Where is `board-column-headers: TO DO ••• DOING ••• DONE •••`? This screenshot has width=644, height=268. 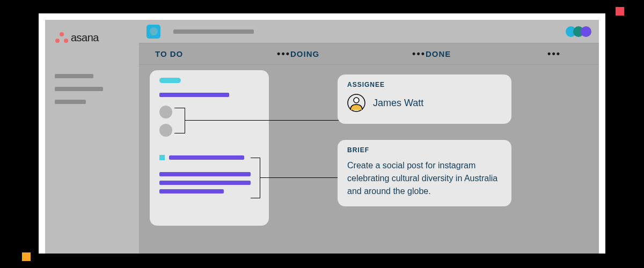
board-column-headers: TO DO ••• DOING ••• DONE ••• is located at coordinates (369, 54).